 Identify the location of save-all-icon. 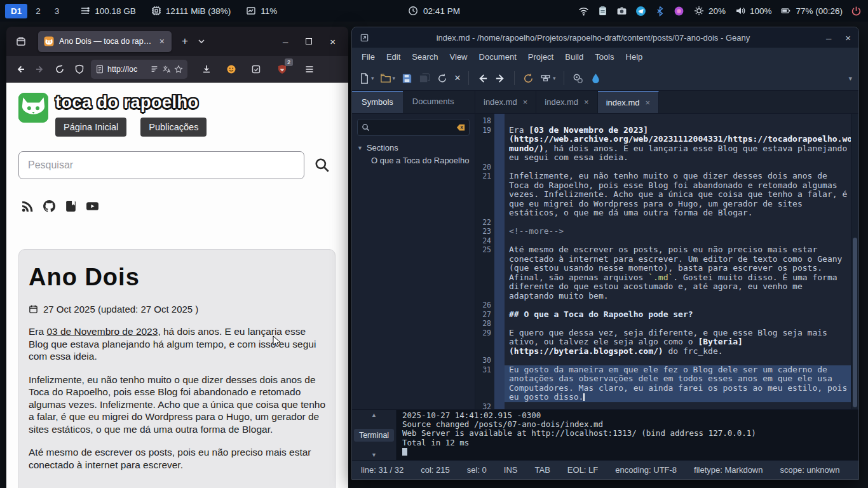
(424, 79).